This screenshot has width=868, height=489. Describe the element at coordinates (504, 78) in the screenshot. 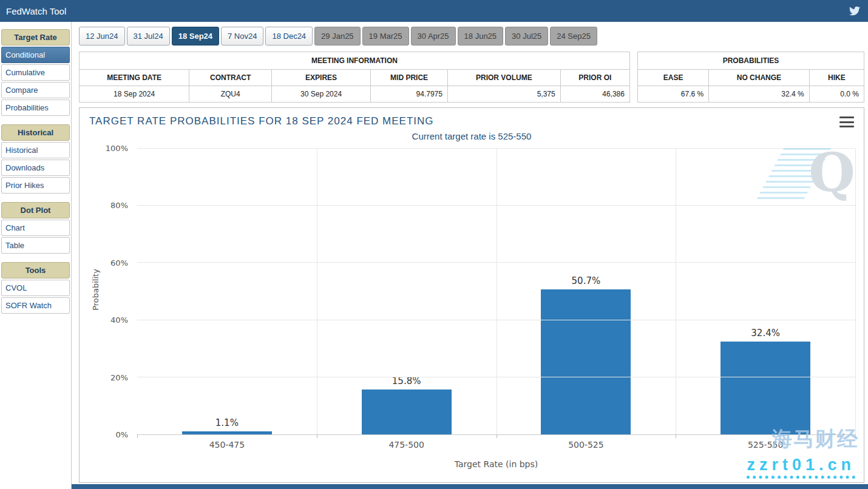

I see `mi-header-prior-volume: PRIOR VOLUME` at that location.